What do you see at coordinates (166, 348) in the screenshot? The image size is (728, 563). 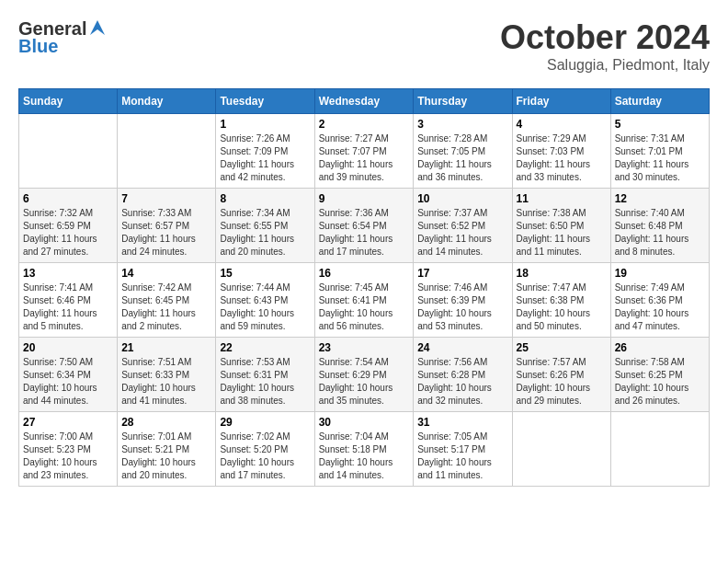 I see `day-number: 21` at bounding box center [166, 348].